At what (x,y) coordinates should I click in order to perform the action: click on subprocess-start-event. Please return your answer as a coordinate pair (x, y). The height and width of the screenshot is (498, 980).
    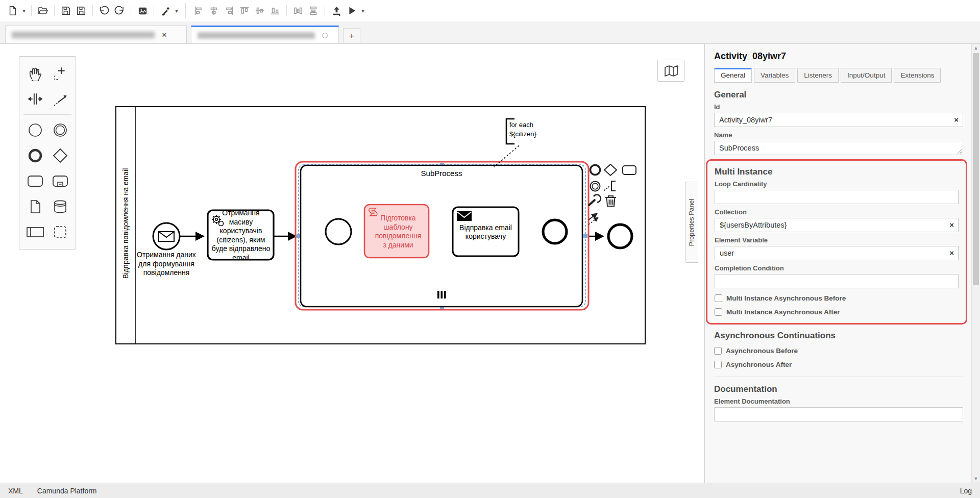
    Looking at the image, I should click on (338, 232).